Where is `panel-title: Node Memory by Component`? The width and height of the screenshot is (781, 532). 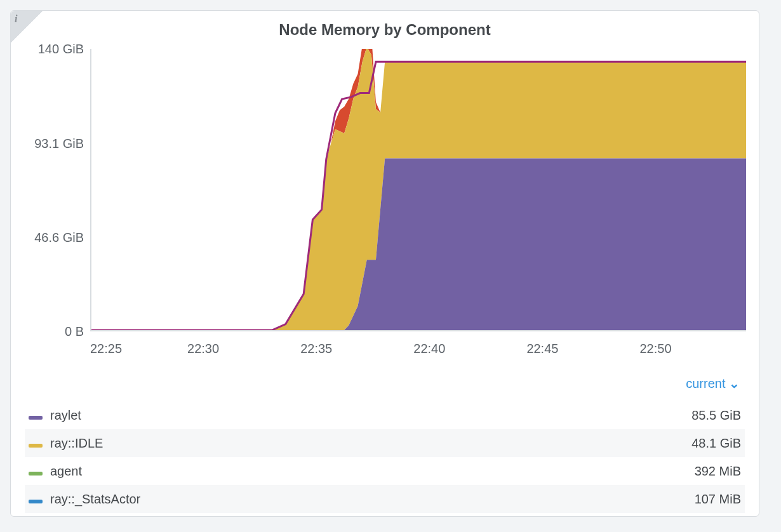 panel-title: Node Memory by Component is located at coordinates (385, 25).